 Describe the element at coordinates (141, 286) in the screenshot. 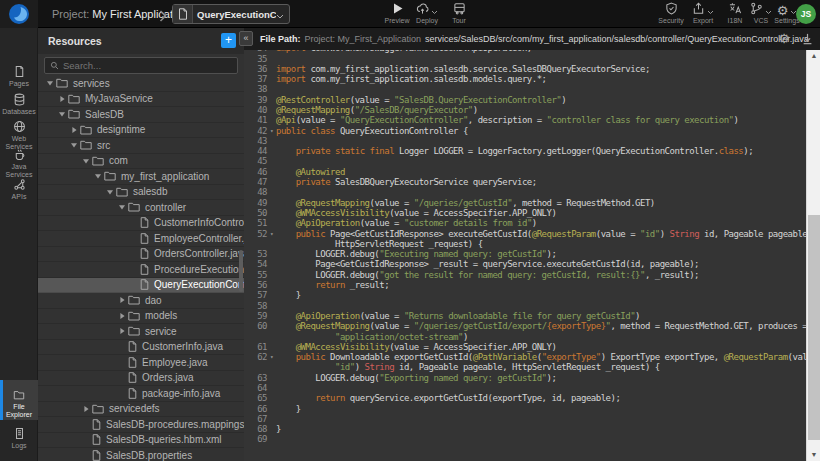

I see `tree-item-queryexecutioncontroller-java: QueryExecutionController.java` at that location.